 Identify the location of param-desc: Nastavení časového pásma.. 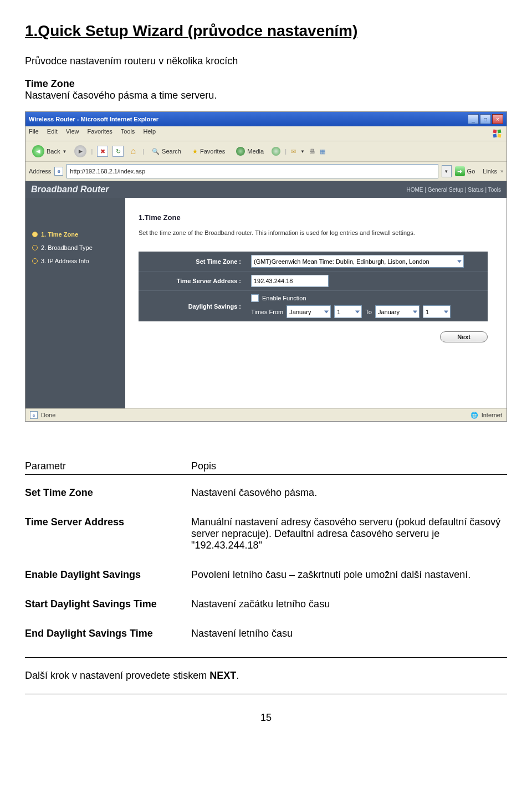
(349, 493).